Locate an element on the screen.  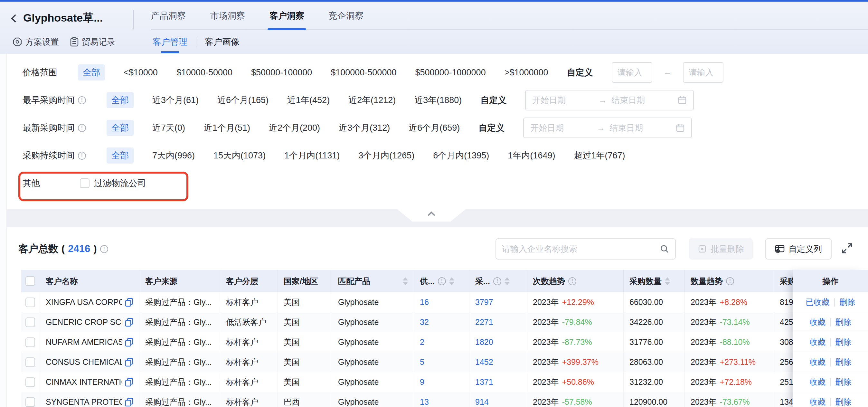
favorite-link: 已收藏 is located at coordinates (817, 302).